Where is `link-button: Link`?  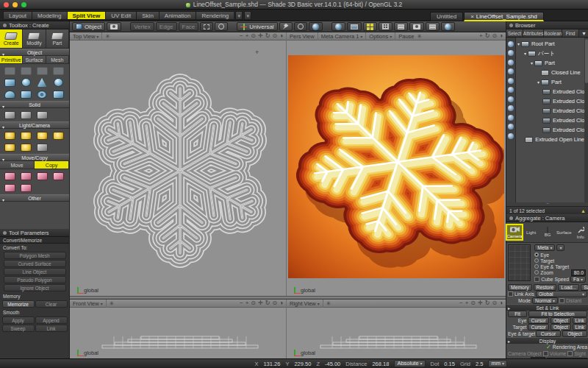
link-button: Link is located at coordinates (51, 328).